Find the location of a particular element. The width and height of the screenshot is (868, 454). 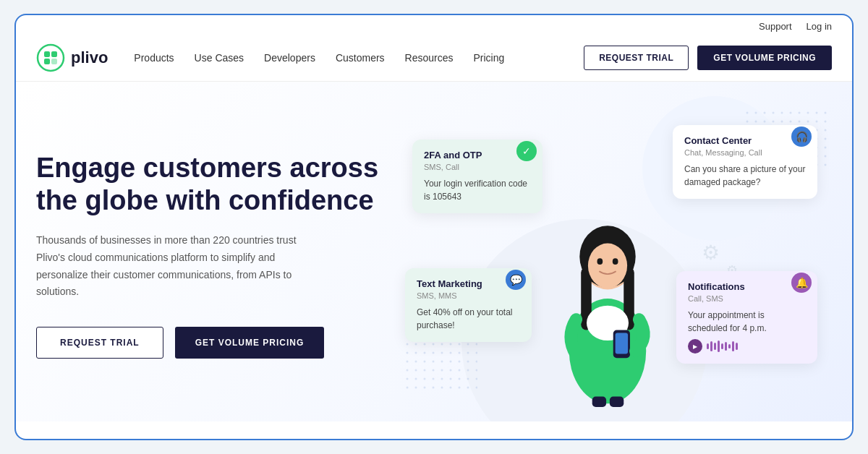

dot-grid-bottom is located at coordinates (441, 367).